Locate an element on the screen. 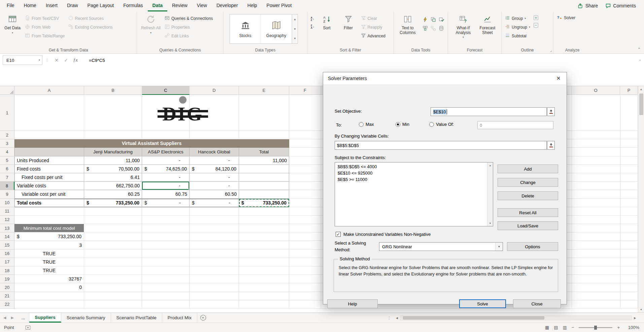 The height and width of the screenshot is (332, 644). column-header-C: C is located at coordinates (166, 90).